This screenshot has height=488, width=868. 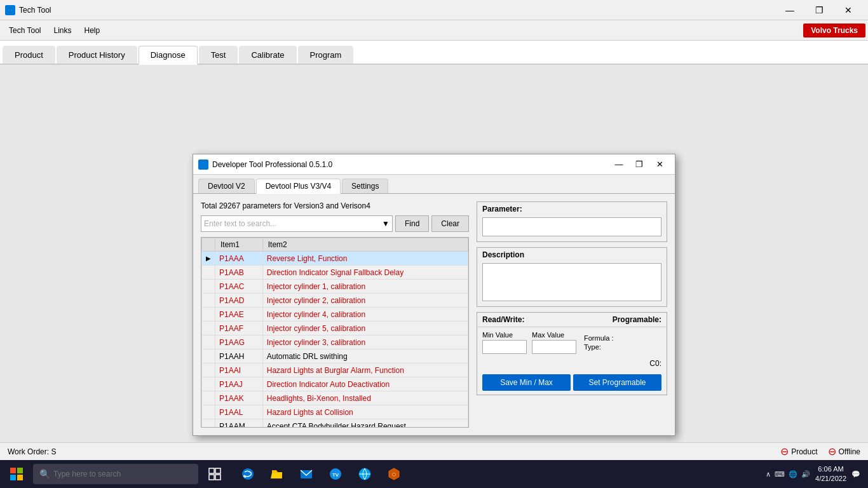 I want to click on max-value-input, so click(x=554, y=347).